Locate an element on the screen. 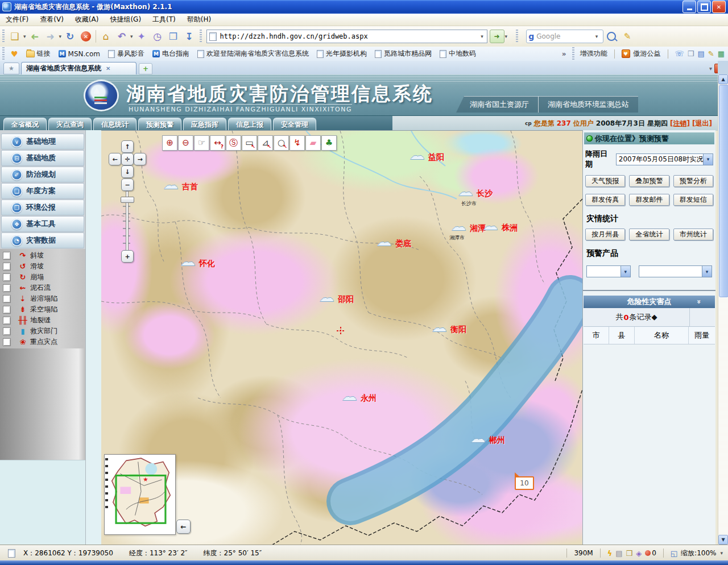  sidebar-item-basic-tools: ❖ 基本工具 is located at coordinates (43, 224).